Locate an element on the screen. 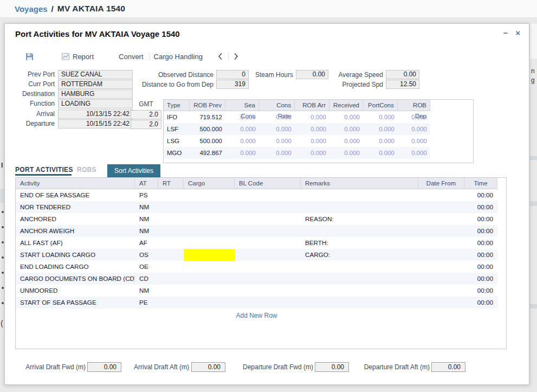 The image size is (537, 392). save-button is located at coordinates (29, 56).